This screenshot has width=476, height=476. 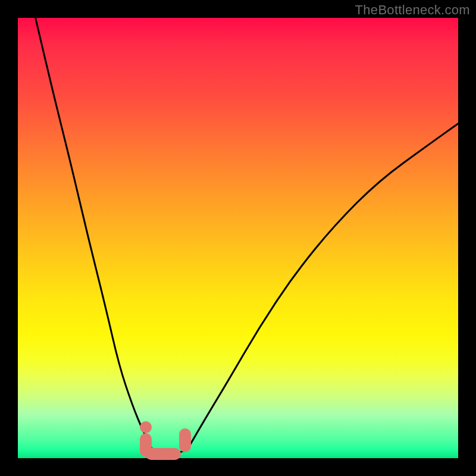 I want to click on marker-flat, so click(x=163, y=454).